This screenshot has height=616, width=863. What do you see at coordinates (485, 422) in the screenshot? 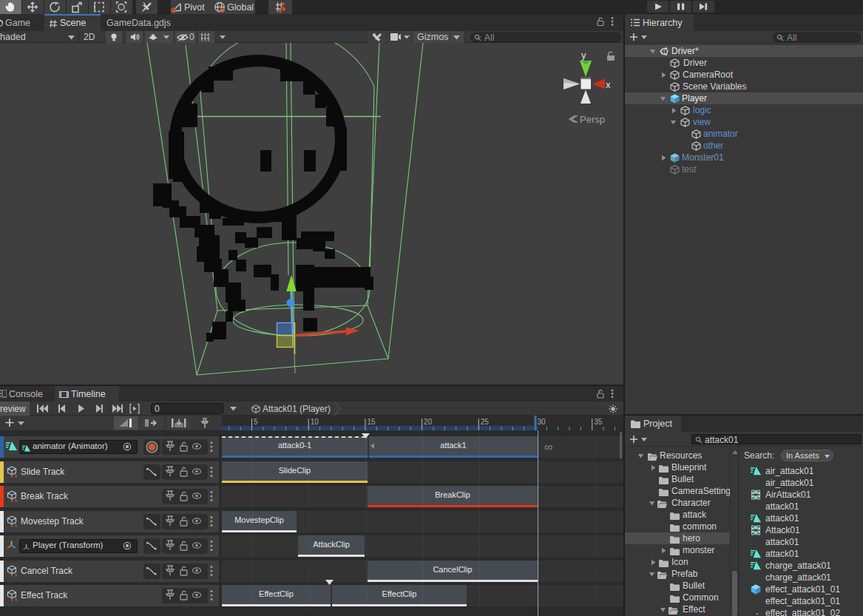
I see `svg-text: 25` at bounding box center [485, 422].